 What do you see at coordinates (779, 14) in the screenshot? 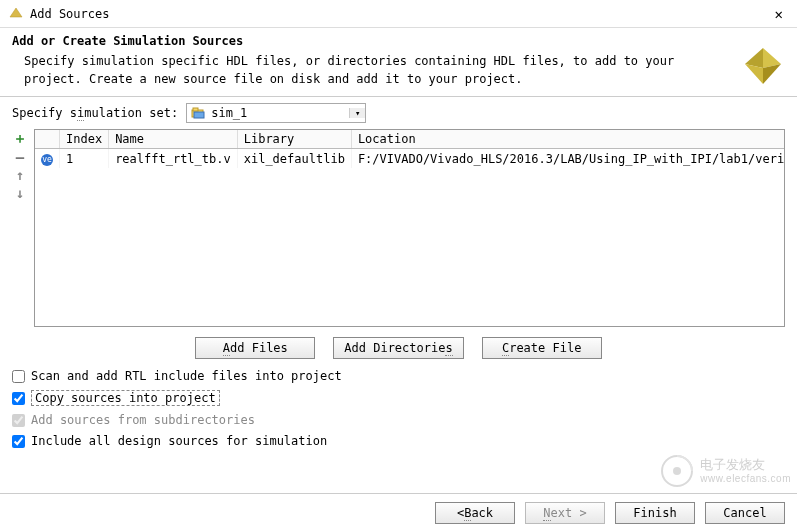
I see `close-button: ✕` at bounding box center [779, 14].